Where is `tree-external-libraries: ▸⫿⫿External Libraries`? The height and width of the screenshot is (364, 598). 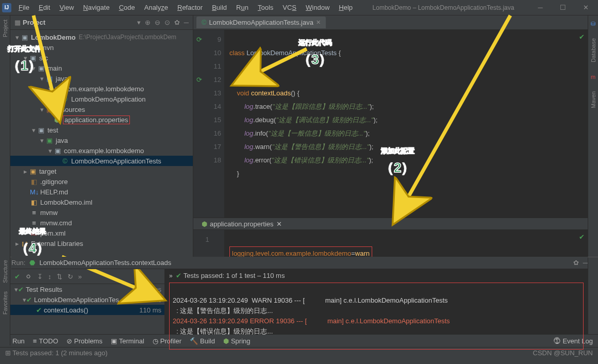 tree-external-libraries: ▸⫿⫿External Libraries is located at coordinates (102, 243).